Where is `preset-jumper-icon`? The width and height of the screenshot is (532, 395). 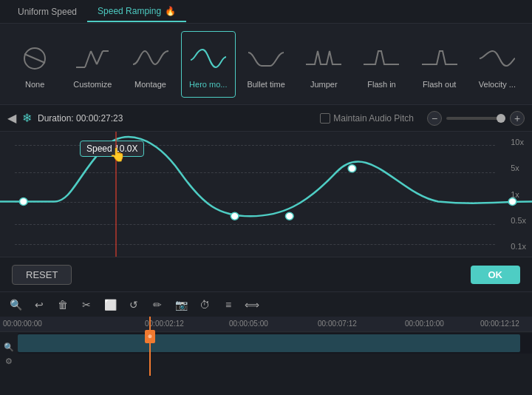 preset-jumper-icon is located at coordinates (324, 58).